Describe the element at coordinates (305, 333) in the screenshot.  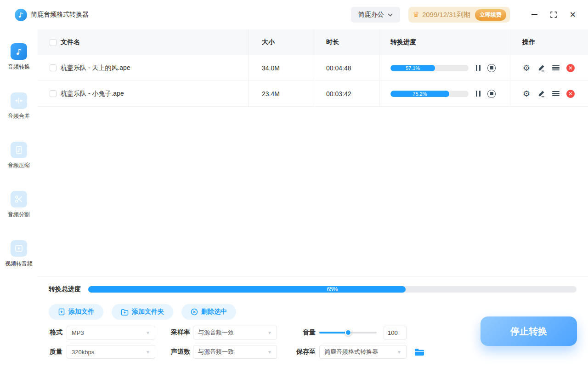
I see `volume-label: 音量` at that location.